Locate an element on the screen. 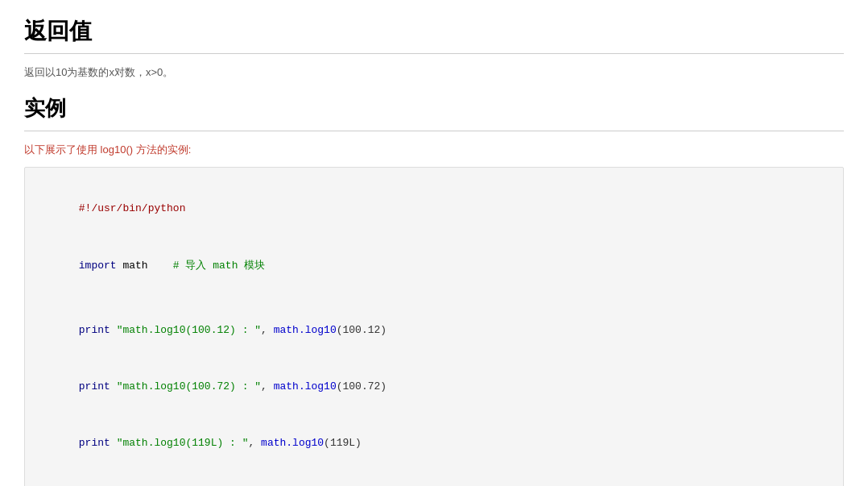 Image resolution: width=868 pixels, height=486 pixels. string-3: "math.log10(119L) : " is located at coordinates (180, 443).